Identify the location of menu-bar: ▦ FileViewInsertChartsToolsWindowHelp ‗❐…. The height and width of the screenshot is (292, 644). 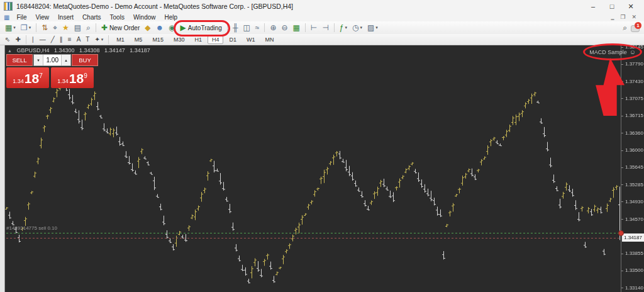
(322, 17).